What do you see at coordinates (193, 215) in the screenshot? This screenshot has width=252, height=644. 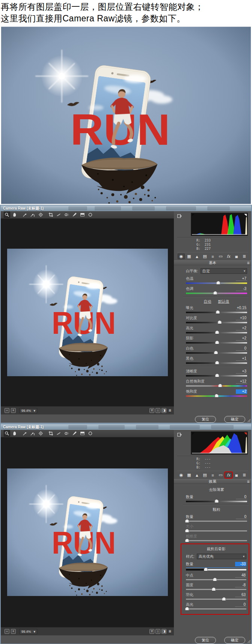 I see `shadow-clipping-icon` at bounding box center [193, 215].